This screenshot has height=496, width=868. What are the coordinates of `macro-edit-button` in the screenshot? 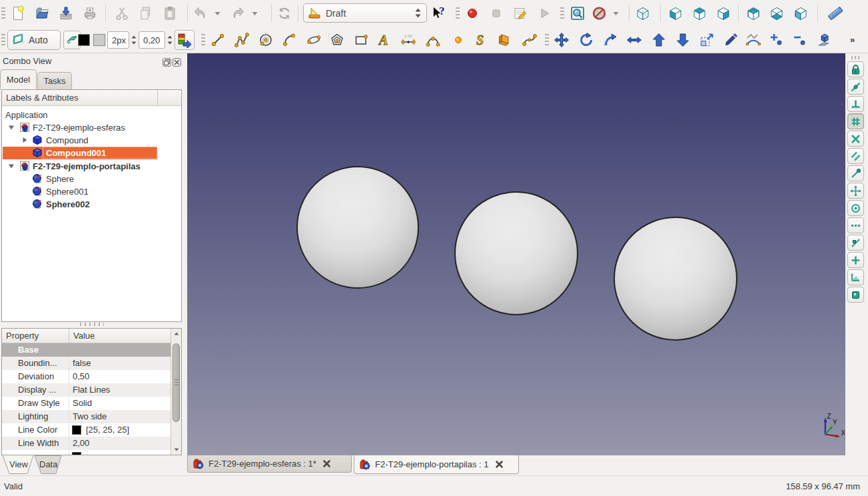 It's located at (520, 13).